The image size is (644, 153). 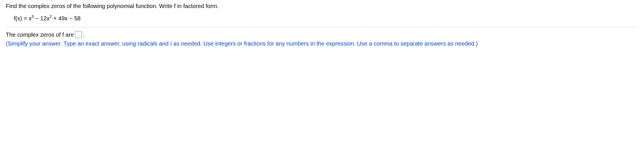 What do you see at coordinates (66, 18) in the screenshot?
I see `equation-suffix: + 49x − 58` at bounding box center [66, 18].